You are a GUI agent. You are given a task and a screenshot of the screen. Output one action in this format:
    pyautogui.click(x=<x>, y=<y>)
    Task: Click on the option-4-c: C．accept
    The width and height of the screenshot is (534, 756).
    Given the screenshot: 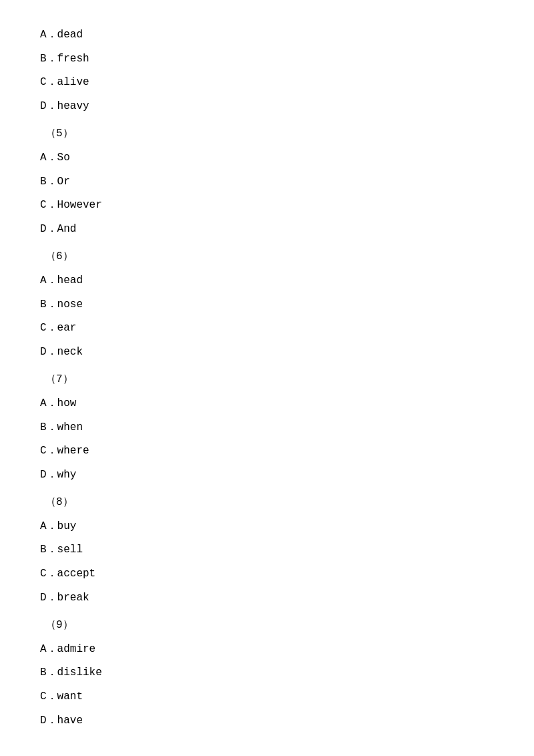 What is the action you would take?
    pyautogui.click(x=267, y=574)
    